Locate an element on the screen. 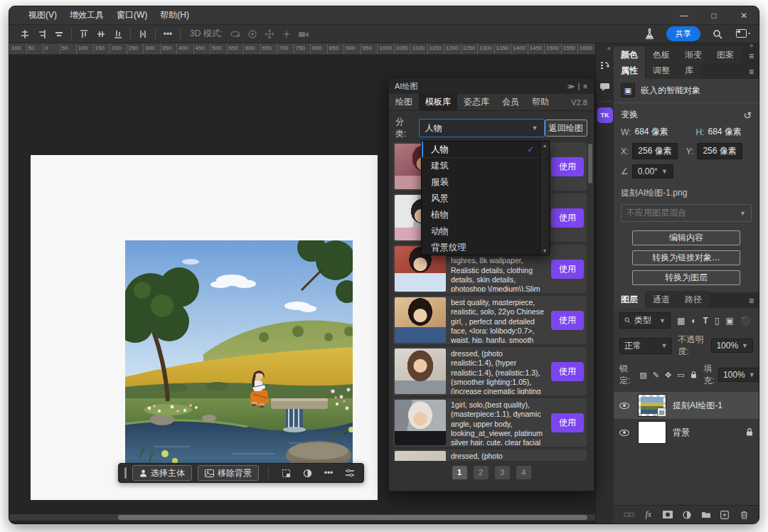  menu-item-增效工具: 增效工具 is located at coordinates (87, 16).